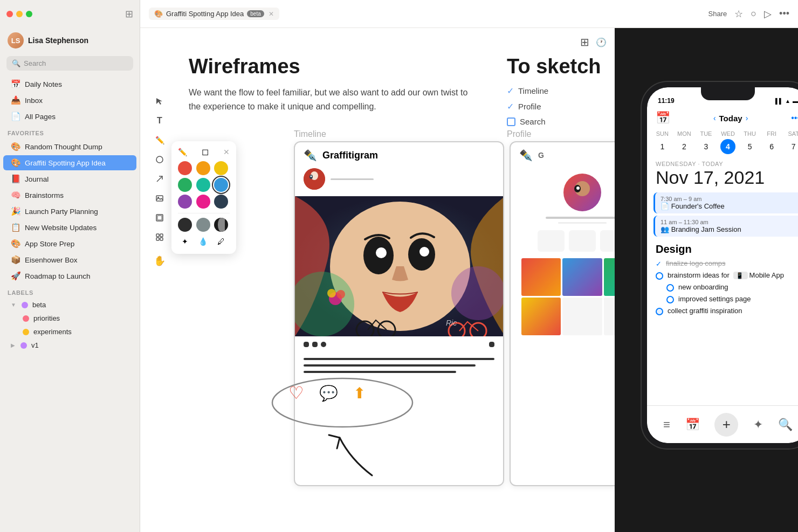  Describe the element at coordinates (792, 147) in the screenshot. I see `date-7: 7` at that location.